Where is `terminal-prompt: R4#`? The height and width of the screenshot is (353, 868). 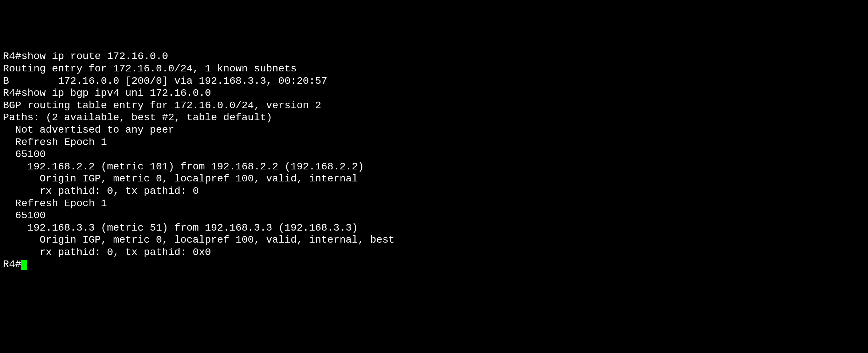 terminal-prompt: R4# is located at coordinates (12, 264).